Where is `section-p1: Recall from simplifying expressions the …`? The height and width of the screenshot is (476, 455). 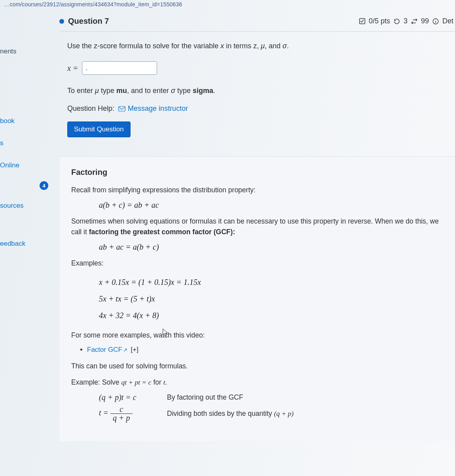 section-p1: Recall from simplifying expressions the … is located at coordinates (257, 190).